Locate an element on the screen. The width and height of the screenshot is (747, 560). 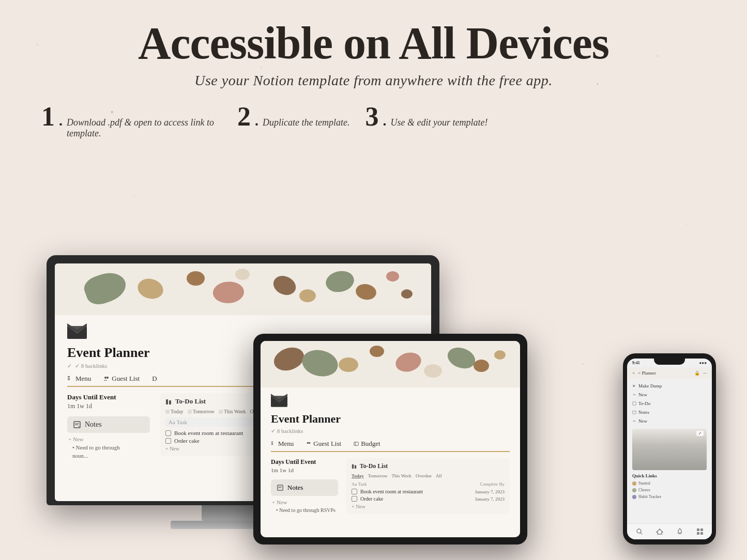
tablet-wrapper: Event Planner ✓ 8 backlinks Menu Gu is located at coordinates (390, 439).